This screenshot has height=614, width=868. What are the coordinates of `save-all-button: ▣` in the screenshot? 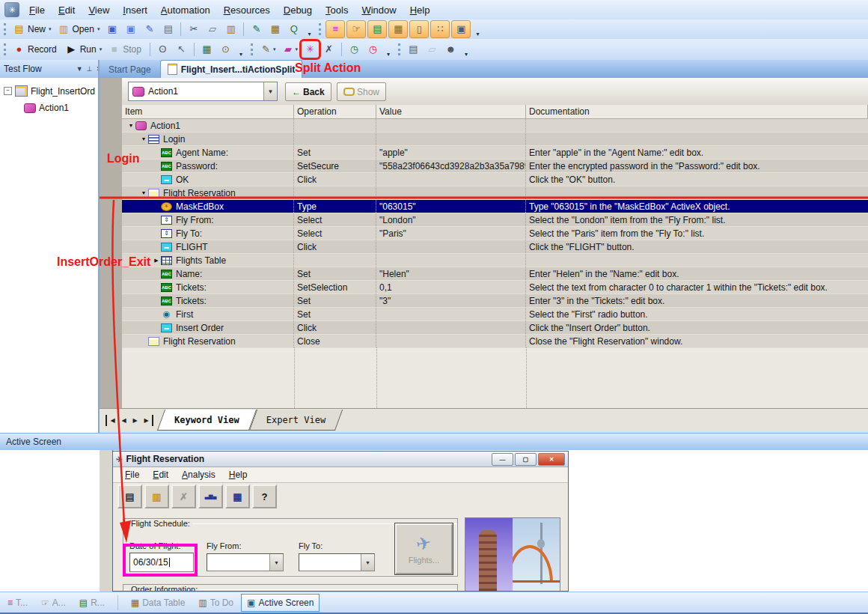 It's located at (130, 29).